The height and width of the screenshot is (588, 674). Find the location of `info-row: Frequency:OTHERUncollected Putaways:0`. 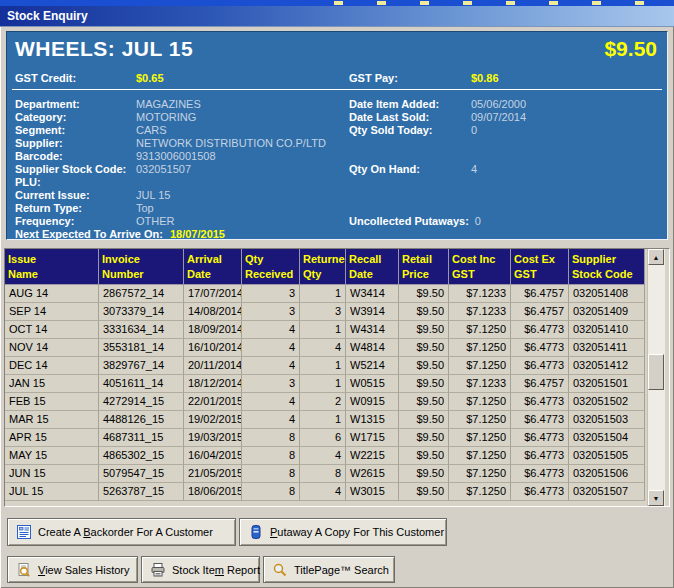

info-row: Frequency:OTHERUncollected Putaways:0 is located at coordinates (339, 222).